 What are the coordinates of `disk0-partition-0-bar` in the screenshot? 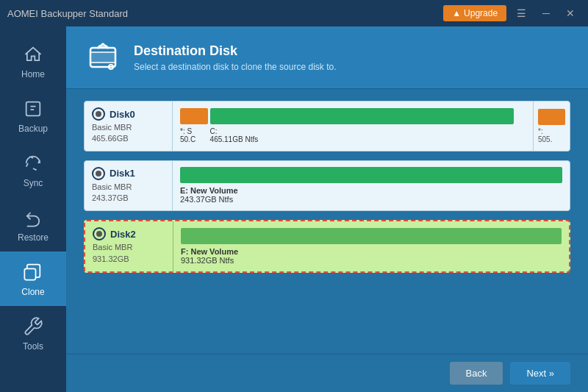 It's located at (194, 116).